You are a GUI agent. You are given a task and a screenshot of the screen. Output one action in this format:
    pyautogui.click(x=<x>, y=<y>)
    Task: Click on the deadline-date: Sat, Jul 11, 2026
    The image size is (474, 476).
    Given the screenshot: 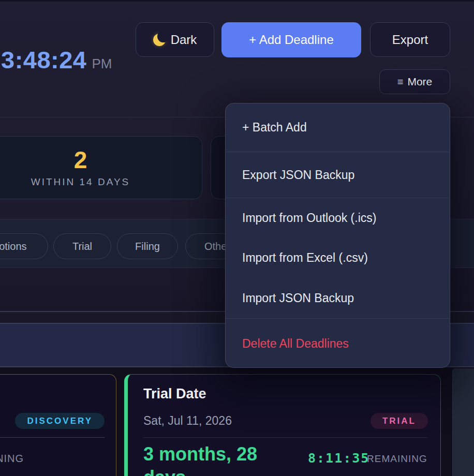 What is the action you would take?
    pyautogui.click(x=187, y=421)
    